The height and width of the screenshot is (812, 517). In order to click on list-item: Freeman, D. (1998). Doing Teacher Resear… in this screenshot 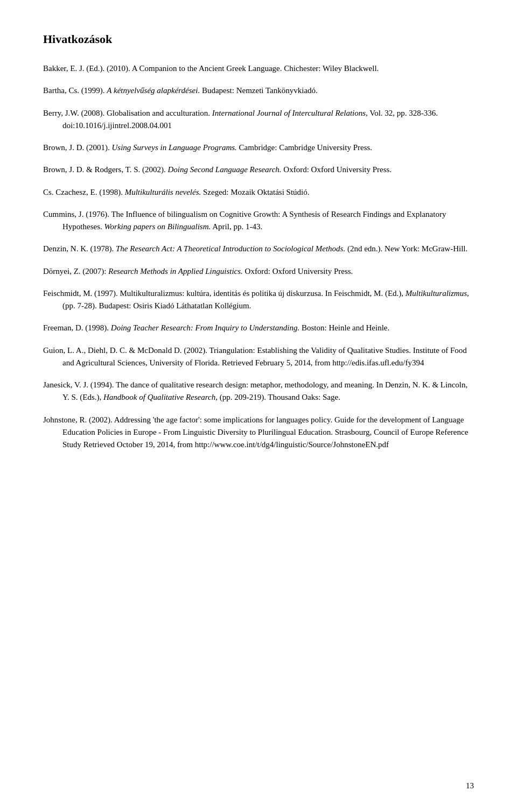, I will do `click(258, 328)`.